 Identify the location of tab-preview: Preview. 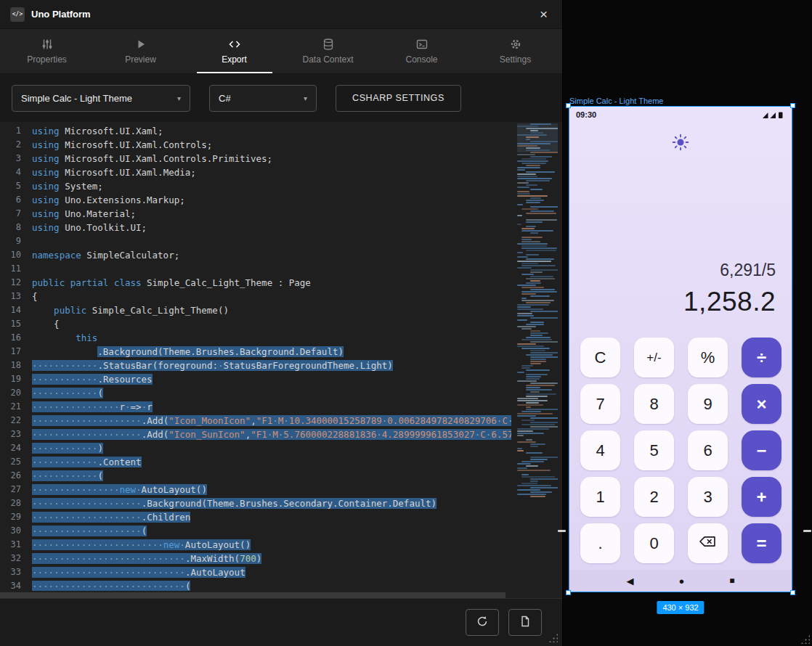
(141, 51).